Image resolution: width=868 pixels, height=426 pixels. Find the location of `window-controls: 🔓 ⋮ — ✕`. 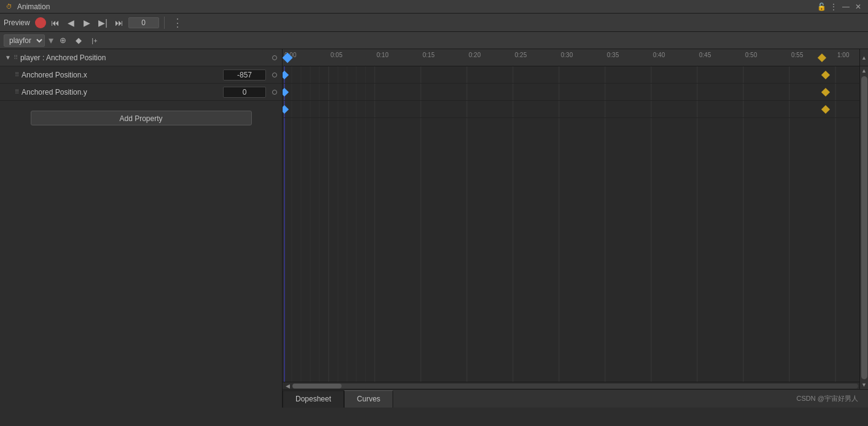

window-controls: 🔓 ⋮ — ✕ is located at coordinates (840, 7).